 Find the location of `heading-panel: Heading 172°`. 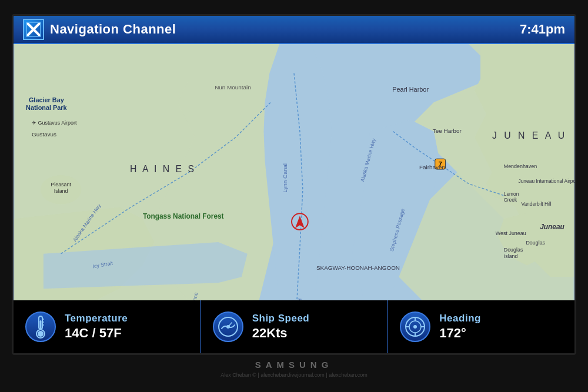

heading-panel: Heading 172° is located at coordinates (481, 327).